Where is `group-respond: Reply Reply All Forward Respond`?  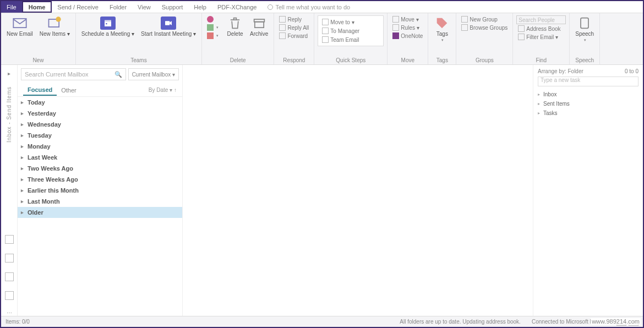
group-respond: Reply Reply All Forward Respond is located at coordinates (294, 39).